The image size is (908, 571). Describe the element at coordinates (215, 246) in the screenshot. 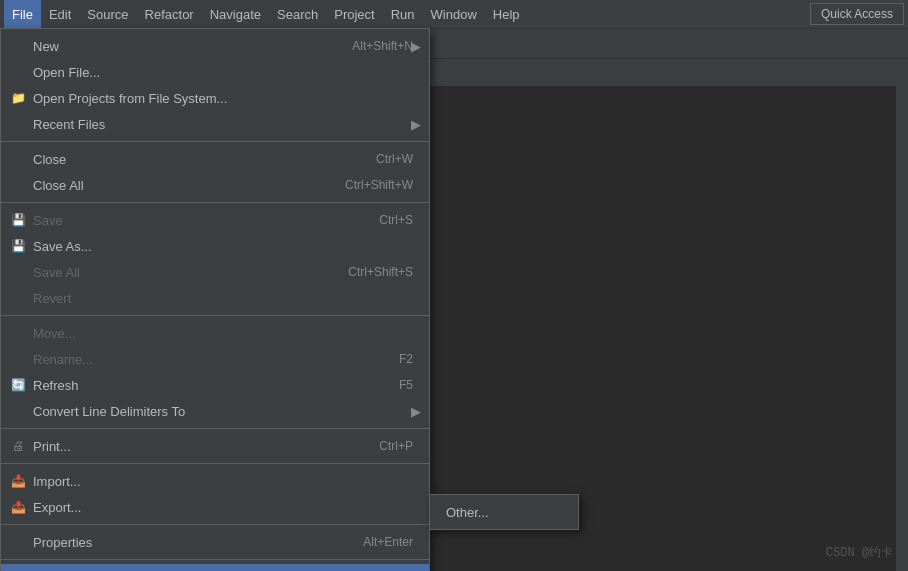

I see `menu-item-save-as: 💾 Save As...` at that location.